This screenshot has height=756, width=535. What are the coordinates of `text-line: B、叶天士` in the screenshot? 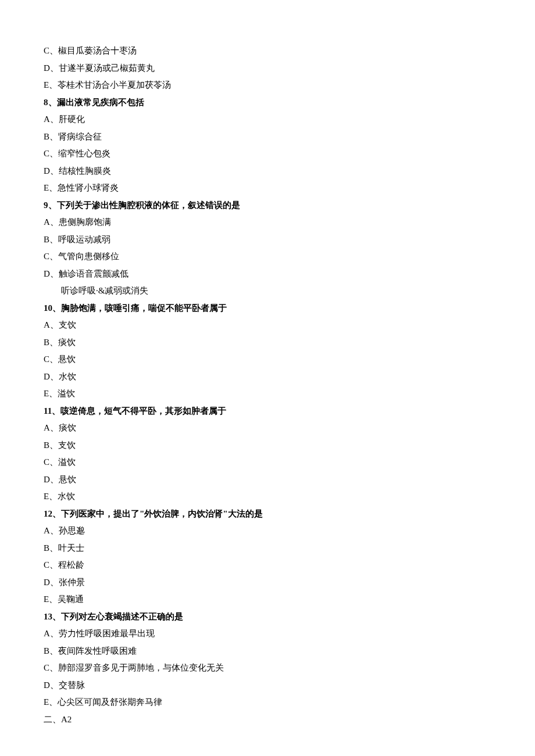 It's located at (268, 549).